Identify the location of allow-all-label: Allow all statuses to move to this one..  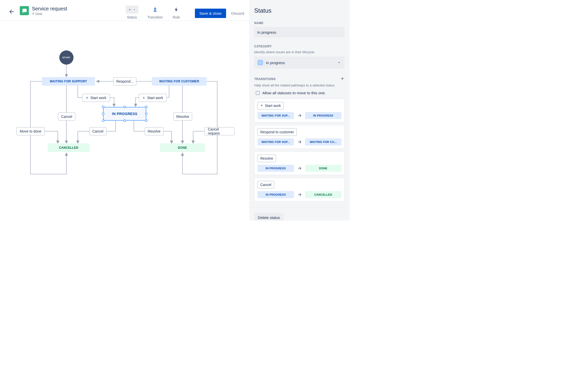
(294, 93).